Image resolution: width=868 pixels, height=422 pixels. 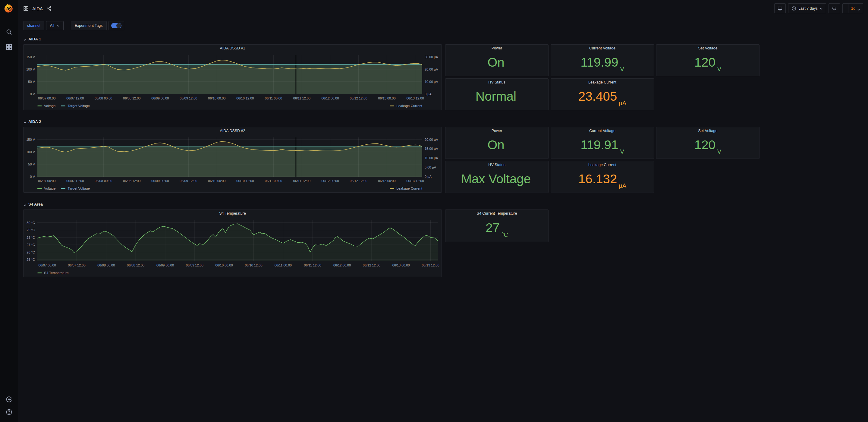 What do you see at coordinates (232, 48) in the screenshot?
I see `panel-title: AIDA DSSD #1` at bounding box center [232, 48].